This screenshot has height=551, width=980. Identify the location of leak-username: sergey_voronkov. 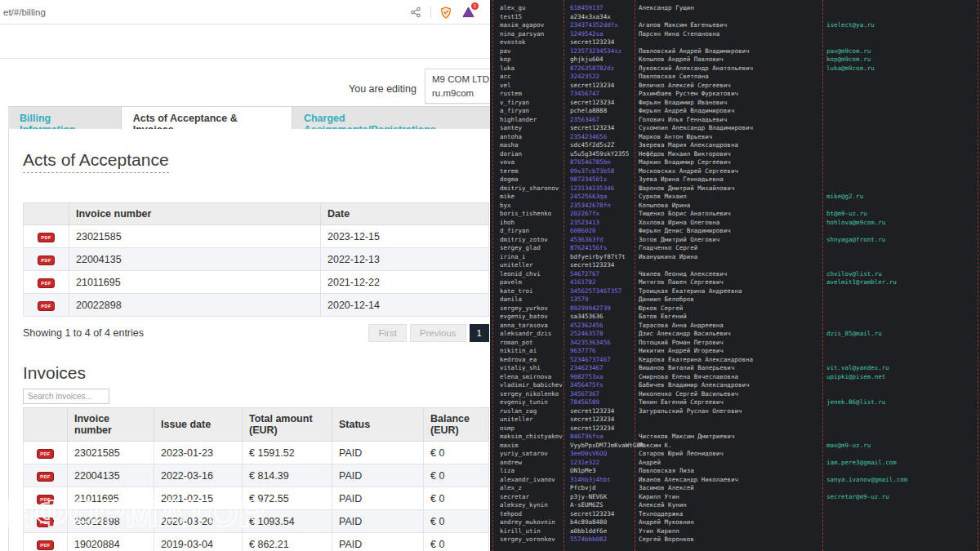
(528, 540).